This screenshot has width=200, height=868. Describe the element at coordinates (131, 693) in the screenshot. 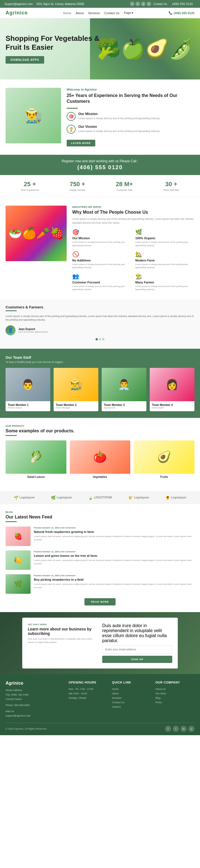

I see `footer-link-about: About` at that location.